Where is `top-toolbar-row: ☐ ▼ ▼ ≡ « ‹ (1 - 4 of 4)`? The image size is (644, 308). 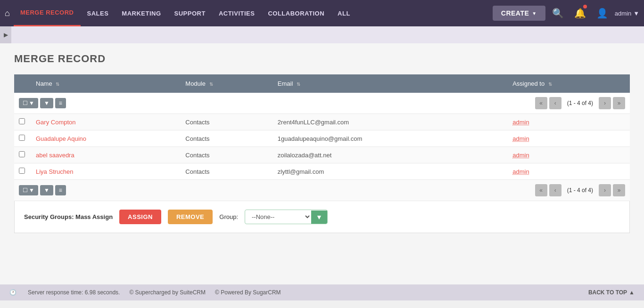 top-toolbar-row: ☐ ▼ ▼ ≡ « ‹ (1 - 4 of 4) is located at coordinates (322, 104).